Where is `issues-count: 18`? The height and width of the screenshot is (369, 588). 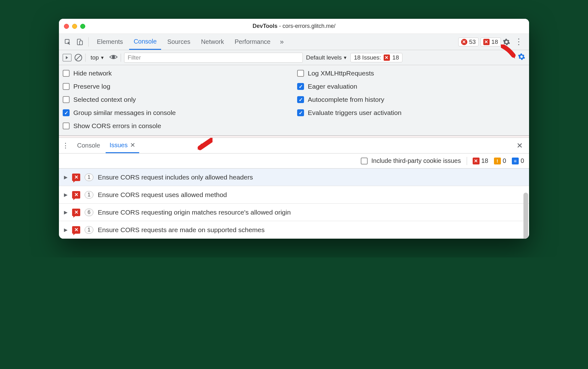
issues-count: 18 is located at coordinates (396, 58).